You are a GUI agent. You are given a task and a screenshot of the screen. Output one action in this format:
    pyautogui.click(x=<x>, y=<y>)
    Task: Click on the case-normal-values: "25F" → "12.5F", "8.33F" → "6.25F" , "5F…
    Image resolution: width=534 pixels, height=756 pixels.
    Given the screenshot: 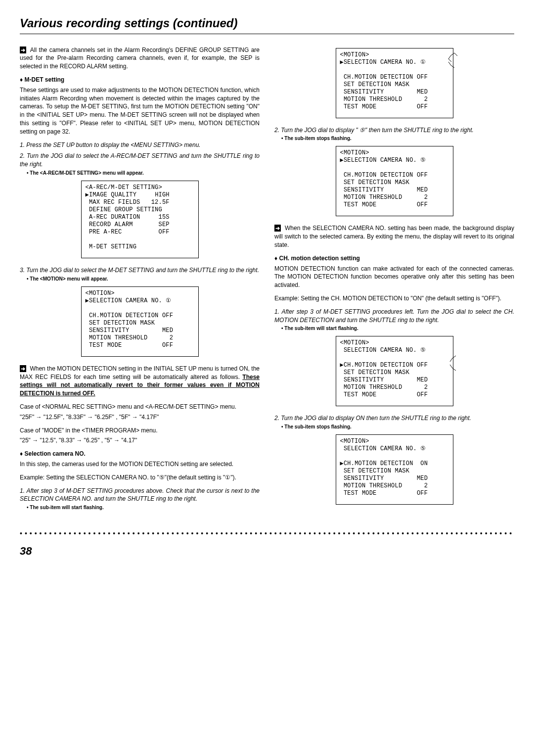 What is the action you would take?
    pyautogui.click(x=139, y=418)
    